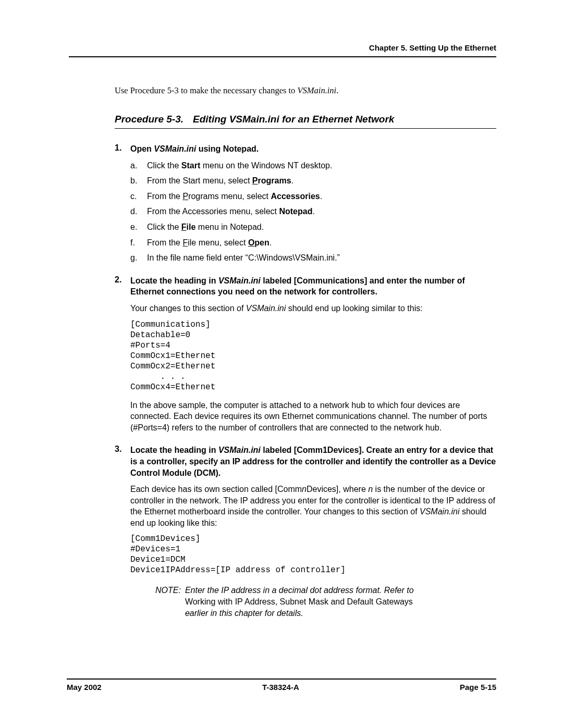  I want to click on step-3-code: [Comm1Devices] #Devices=1 Device1=DCM De…, so click(313, 554).